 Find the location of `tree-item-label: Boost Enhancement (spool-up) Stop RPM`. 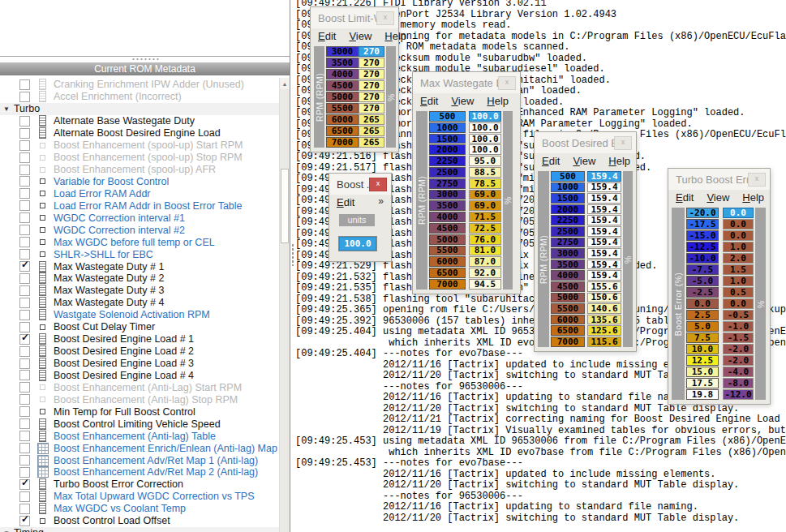

tree-item-label: Boost Enhancement (spool-up) Stop RPM is located at coordinates (148, 157).